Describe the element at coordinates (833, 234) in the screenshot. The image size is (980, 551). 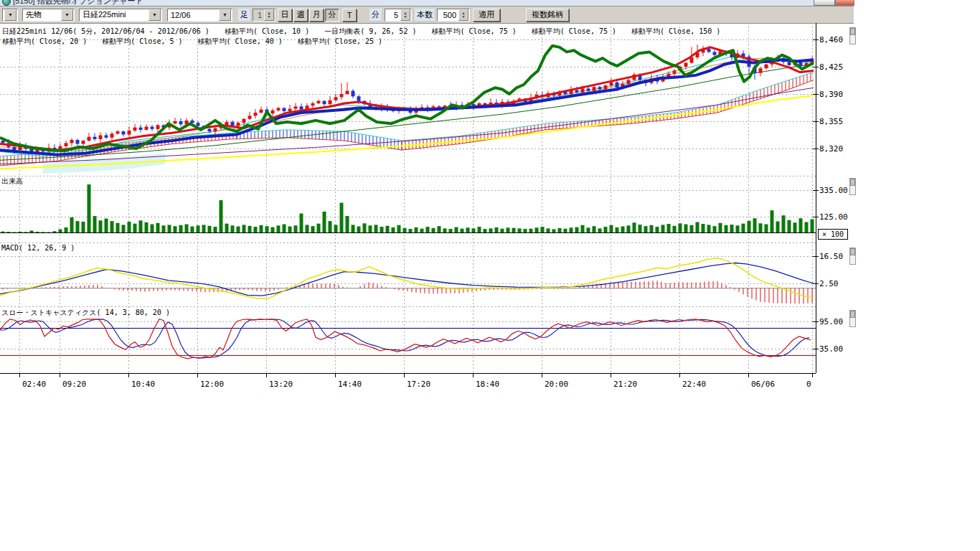
I see `volume-multiplier-badge: × 100` at that location.